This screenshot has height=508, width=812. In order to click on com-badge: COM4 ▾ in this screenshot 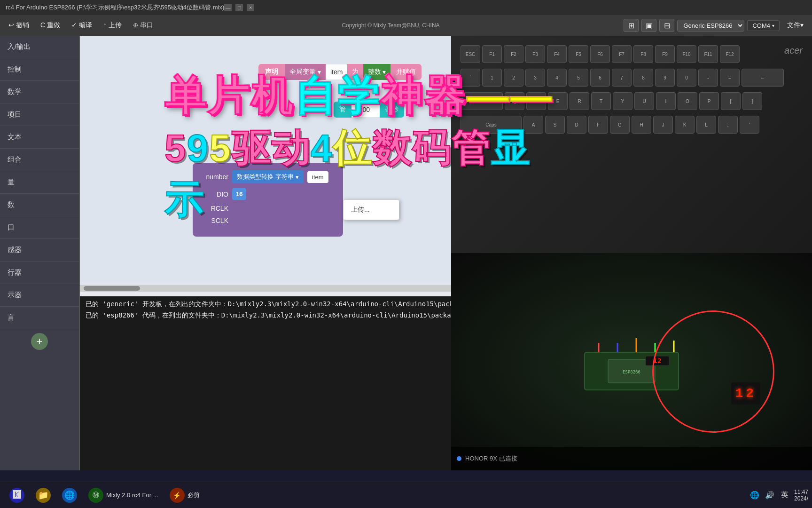, I will do `click(763, 25)`.